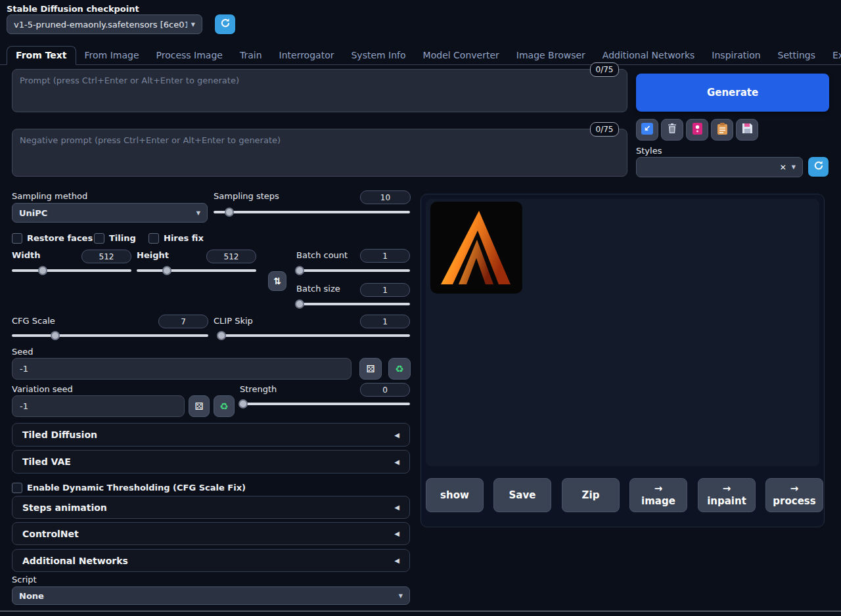 The image size is (841, 616). I want to click on tiling-checkbox, so click(99, 238).